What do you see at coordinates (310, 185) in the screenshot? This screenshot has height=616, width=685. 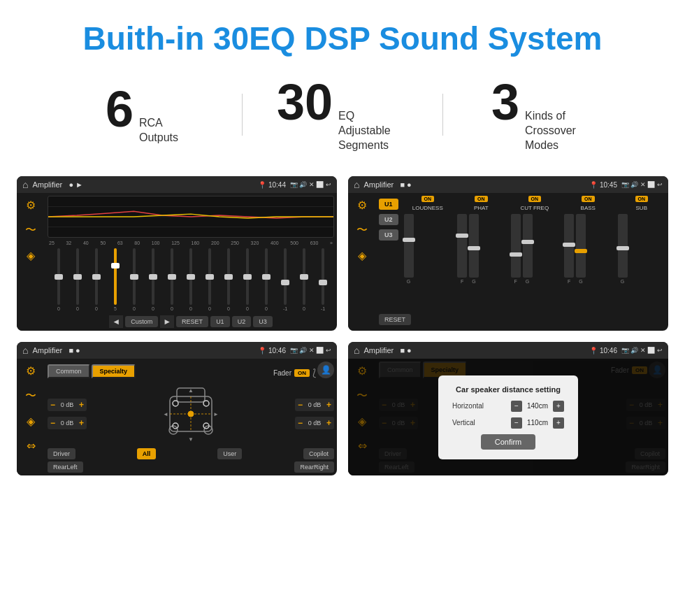 I see `screen1-status-icons: 📷 🔊 ✕ ⬜ ↩` at bounding box center [310, 185].